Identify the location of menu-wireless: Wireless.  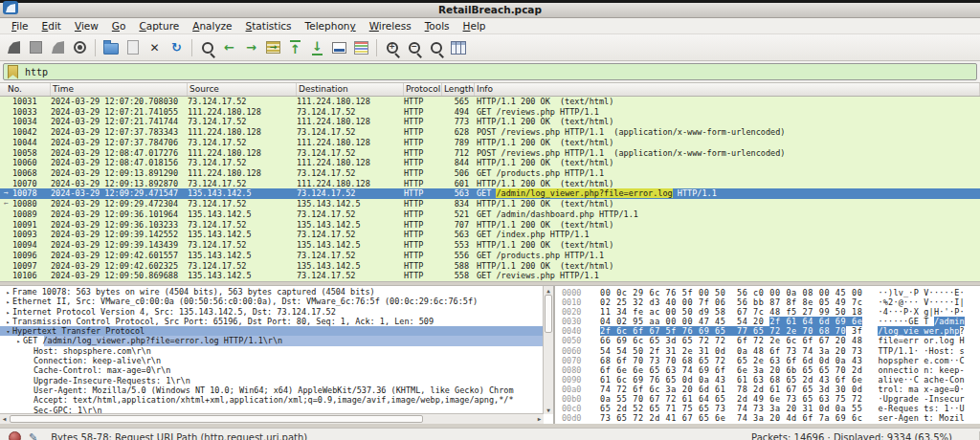
(390, 26).